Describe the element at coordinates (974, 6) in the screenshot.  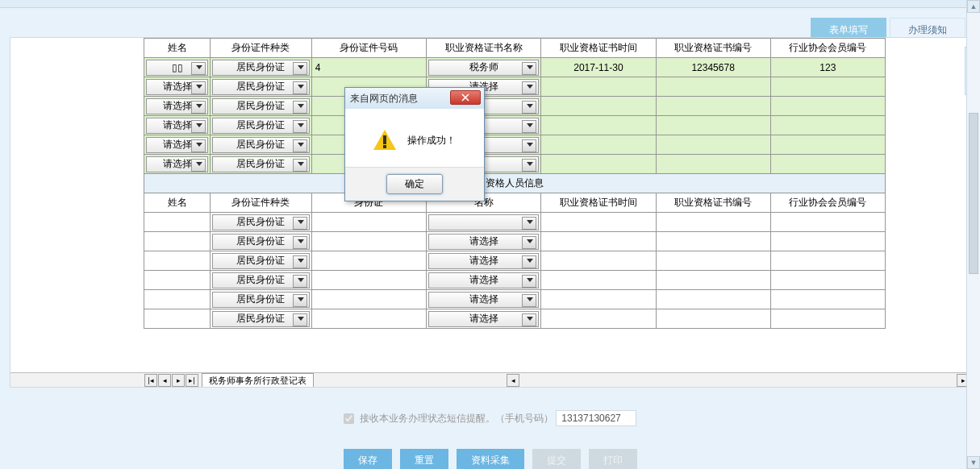
I see `scroll-up-icon: ▲` at that location.